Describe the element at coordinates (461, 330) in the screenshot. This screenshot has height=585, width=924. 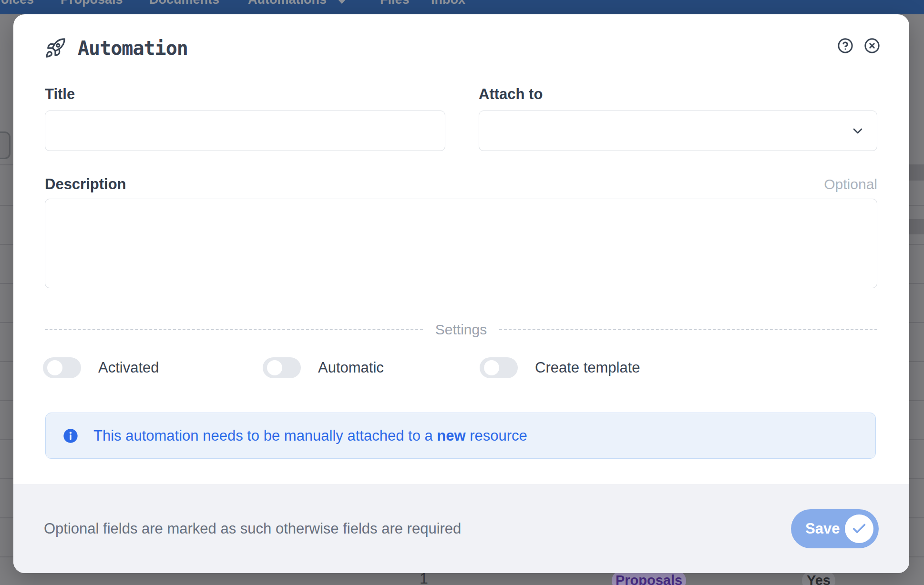
I see `settings-divider-label: Settings` at that location.